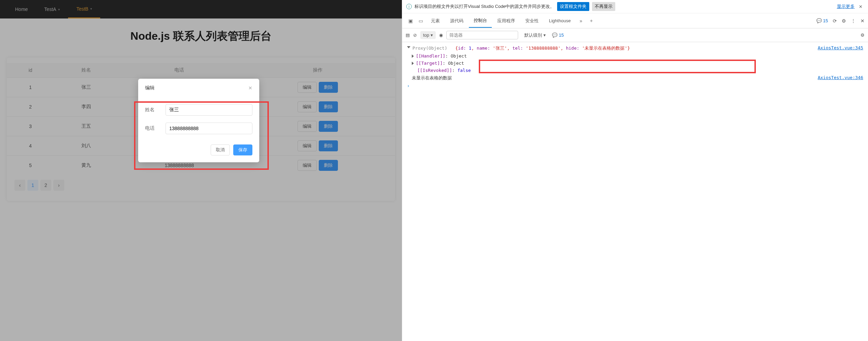 This screenshot has width=868, height=341. Describe the element at coordinates (243, 150) in the screenshot. I see `save-button: 保存` at that location.